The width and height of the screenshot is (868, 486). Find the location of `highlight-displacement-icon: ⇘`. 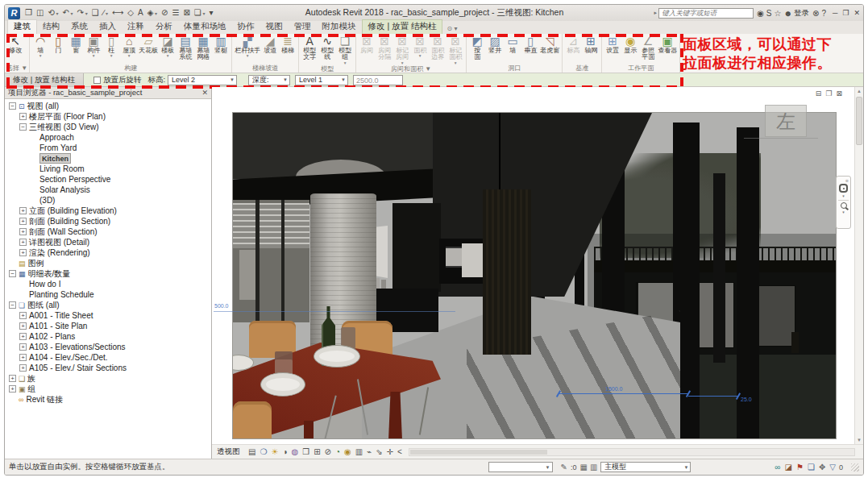

highlight-displacement-icon: ⇘ is located at coordinates (379, 451).